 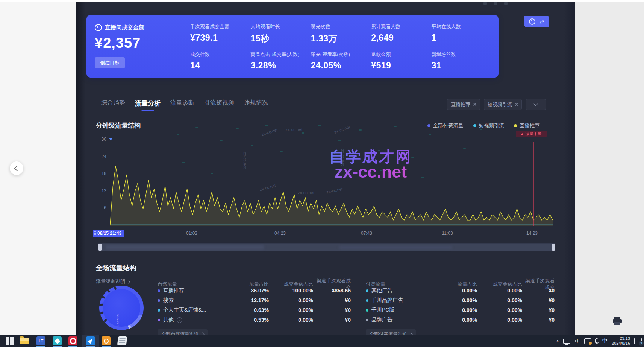 I want to click on notification-badge: 3, so click(x=641, y=343).